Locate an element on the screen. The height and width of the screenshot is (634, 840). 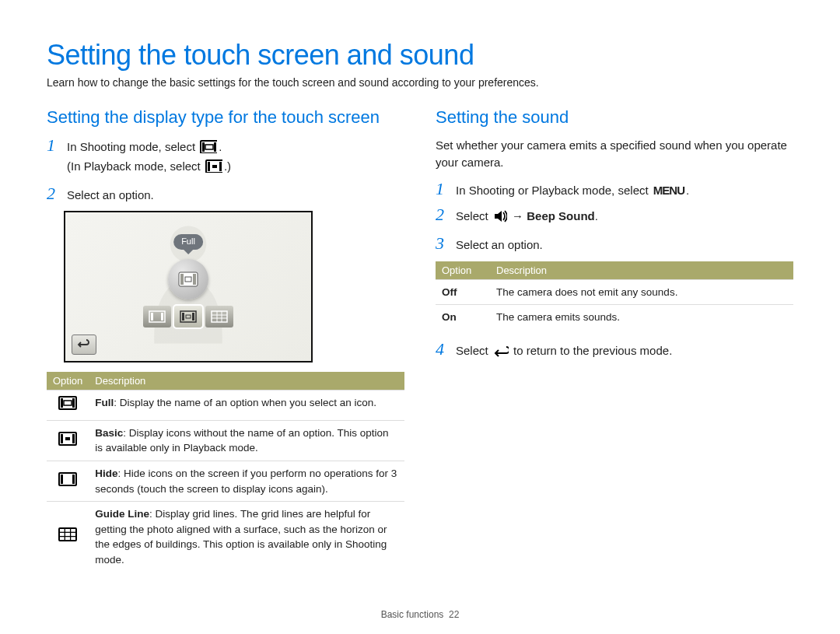
step1-text-b: (In Playback mode, select is located at coordinates (135, 166).